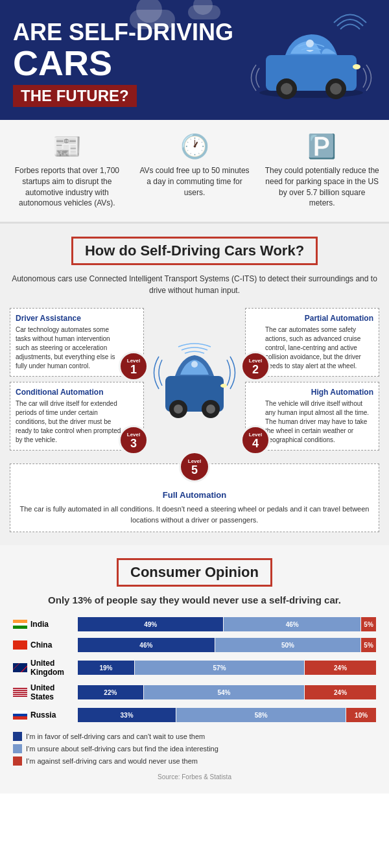  Describe the element at coordinates (194, 749) in the screenshot. I see `legend-item-2: I'm unsure about self-driving cars but f…` at that location.